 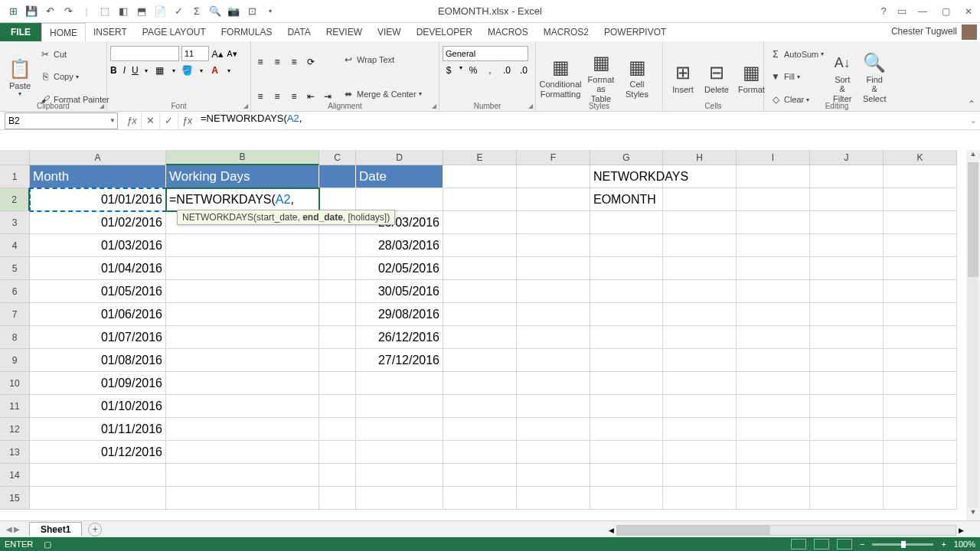 I want to click on cell-C15, so click(x=338, y=498).